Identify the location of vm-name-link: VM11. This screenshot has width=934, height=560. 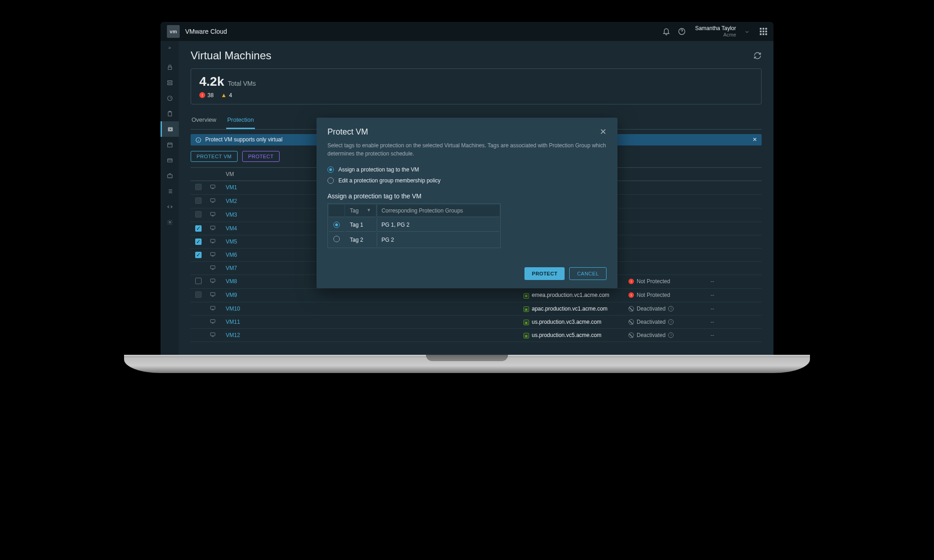
(233, 322).